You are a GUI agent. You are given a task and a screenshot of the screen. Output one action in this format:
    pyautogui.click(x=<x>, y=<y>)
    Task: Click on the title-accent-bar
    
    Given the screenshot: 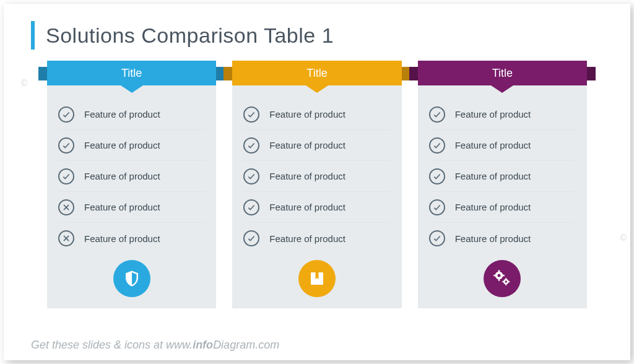 What is the action you would take?
    pyautogui.click(x=33, y=35)
    